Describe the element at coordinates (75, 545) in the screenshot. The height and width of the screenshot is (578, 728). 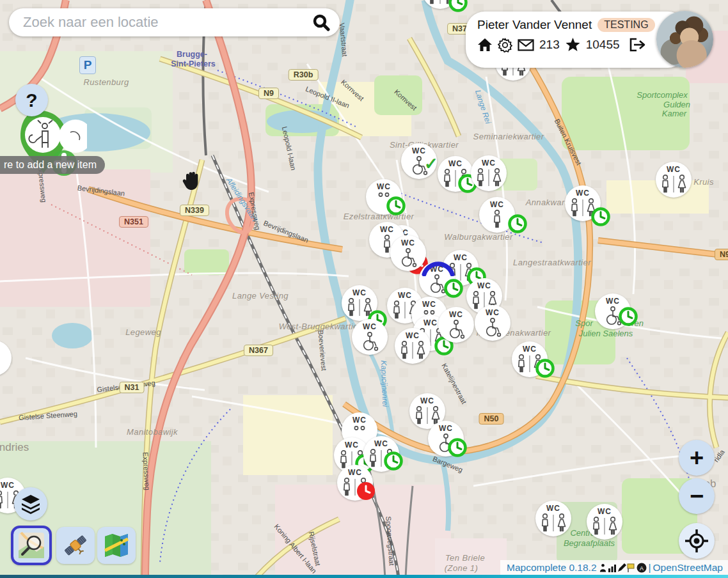
I see `map-style-satellite-button` at that location.